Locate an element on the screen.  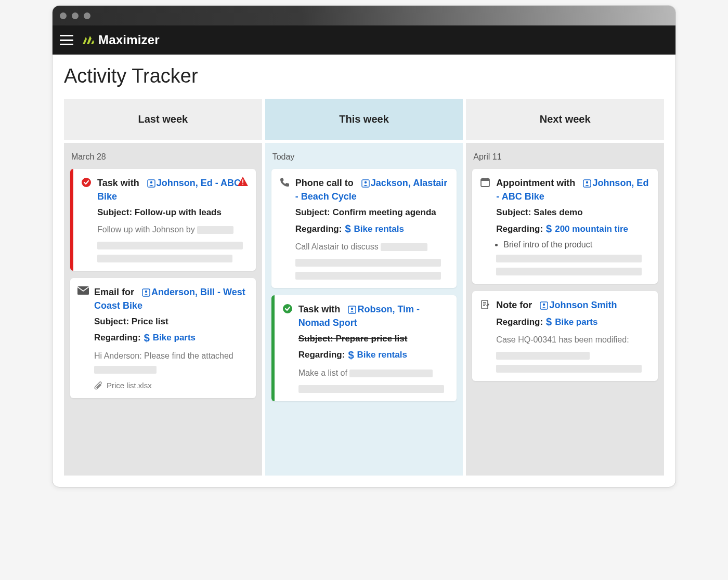
traffic-max-icon is located at coordinates (87, 16).